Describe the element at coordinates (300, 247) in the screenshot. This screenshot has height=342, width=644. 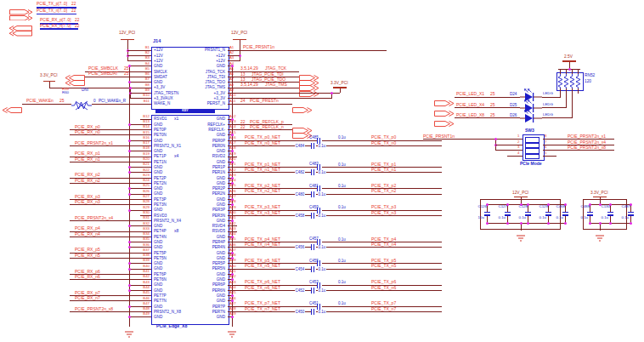
I see `cap-ref: C456` at that location.